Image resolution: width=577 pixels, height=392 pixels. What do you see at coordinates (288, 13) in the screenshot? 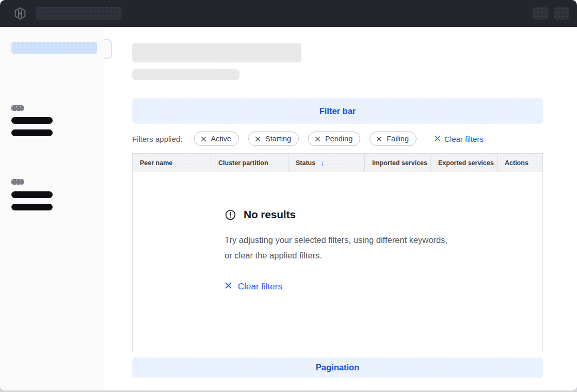
I see `top-nav` at bounding box center [288, 13].